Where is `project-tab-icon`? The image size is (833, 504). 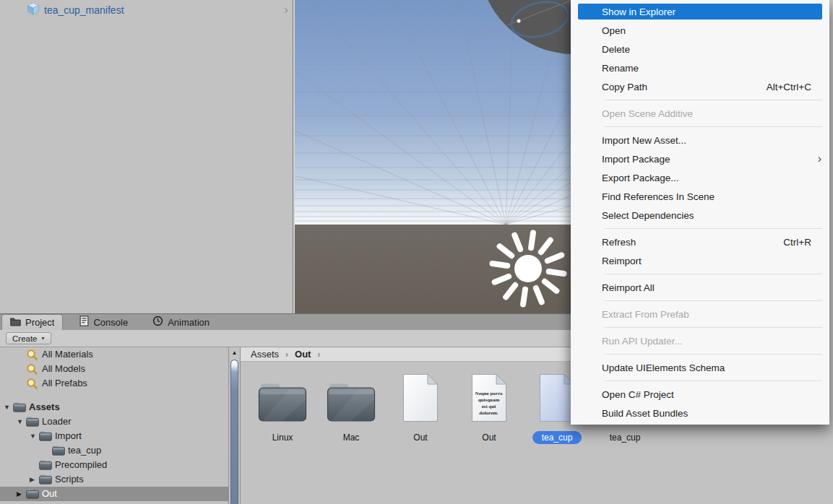 project-tab-icon is located at coordinates (16, 323).